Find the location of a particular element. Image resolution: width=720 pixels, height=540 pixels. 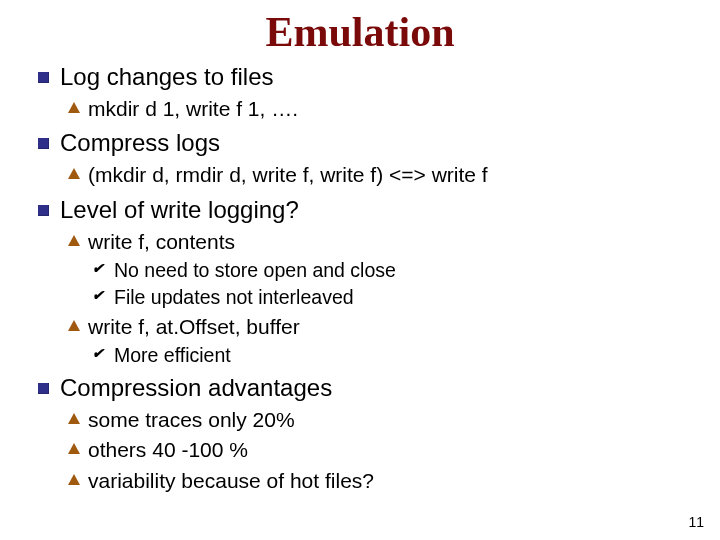

bullet-text: Log changes to files is located at coordinates (166, 76).